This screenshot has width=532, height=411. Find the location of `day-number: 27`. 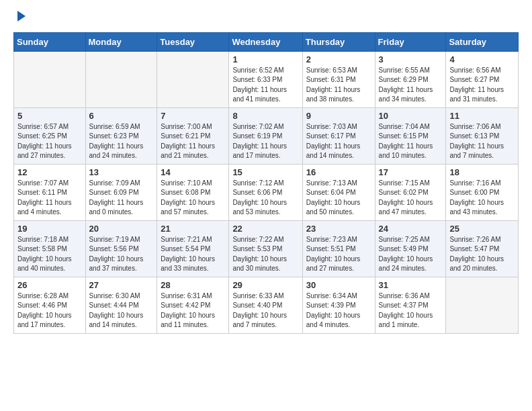

day-number: 27 is located at coordinates (122, 285).